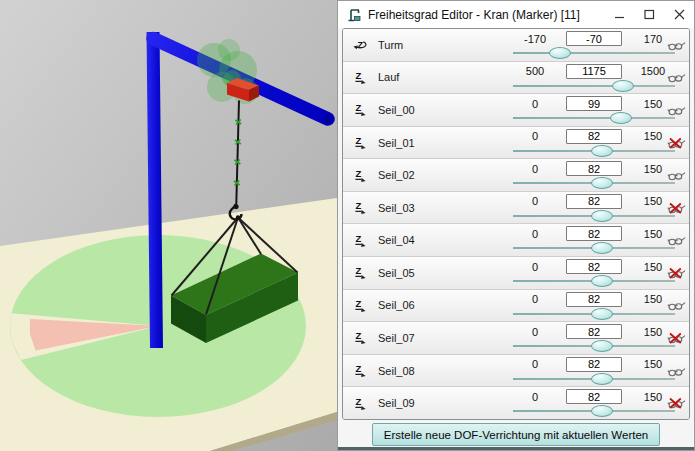  Describe the element at coordinates (516, 208) in the screenshot. I see `dof-row: Z Seil_03 0 150` at that location.